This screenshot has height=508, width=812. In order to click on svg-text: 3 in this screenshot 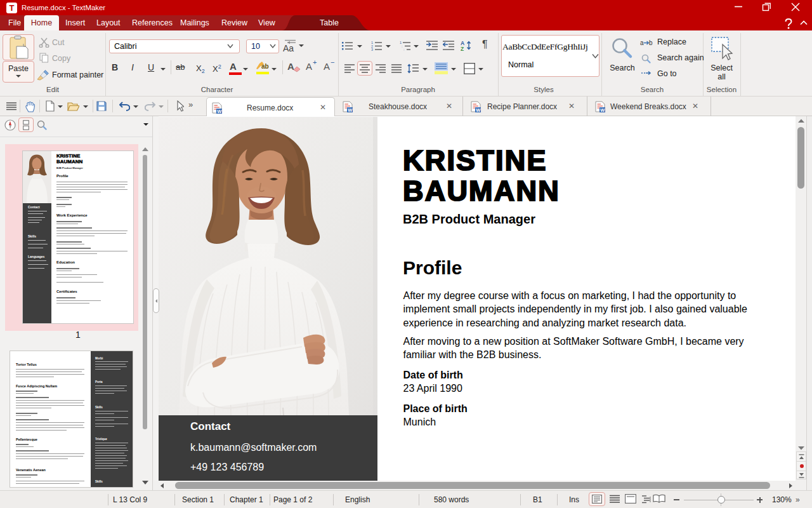, I will do `click(372, 50)`.